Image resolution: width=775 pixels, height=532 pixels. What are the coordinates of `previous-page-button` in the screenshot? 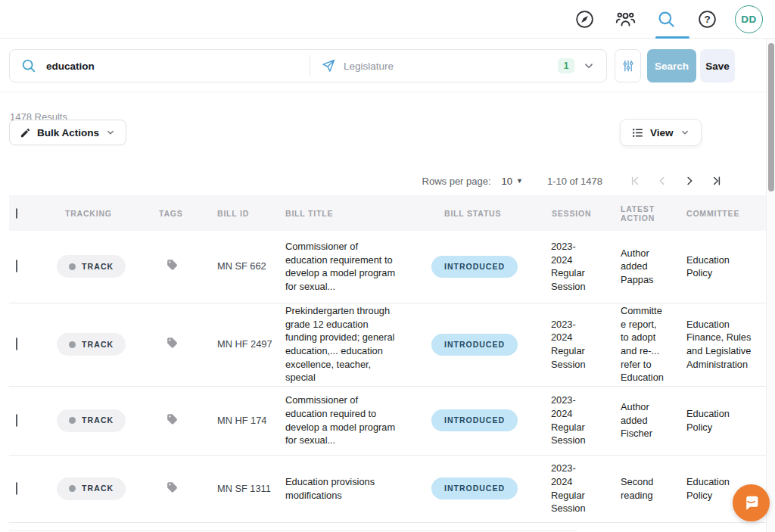 It's located at (662, 181).